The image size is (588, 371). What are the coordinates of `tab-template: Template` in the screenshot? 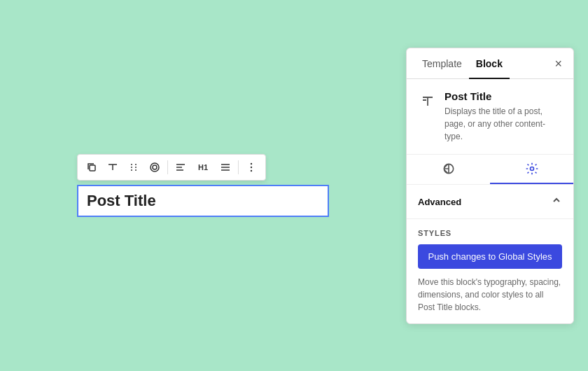 It's located at (442, 64).